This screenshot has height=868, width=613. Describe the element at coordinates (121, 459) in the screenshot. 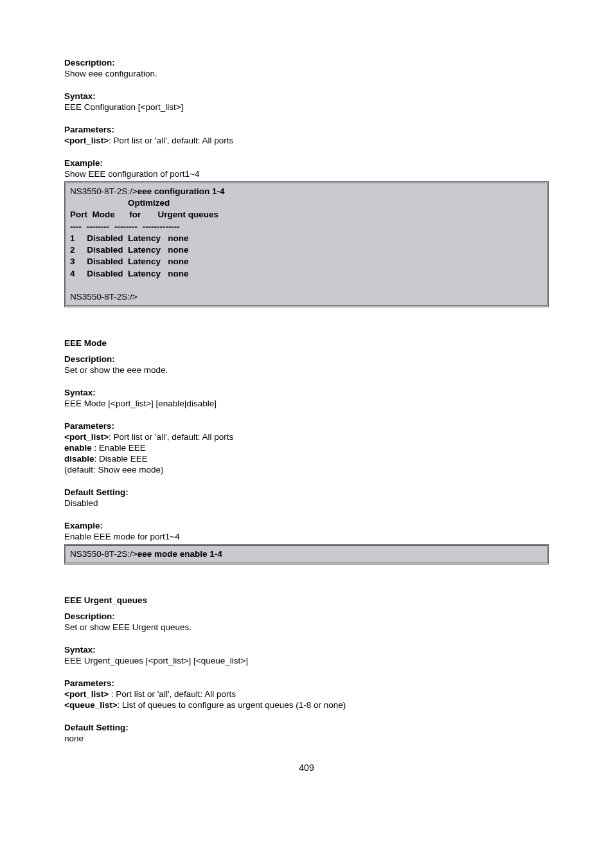

I see `param-desc: : Disable EEE` at that location.